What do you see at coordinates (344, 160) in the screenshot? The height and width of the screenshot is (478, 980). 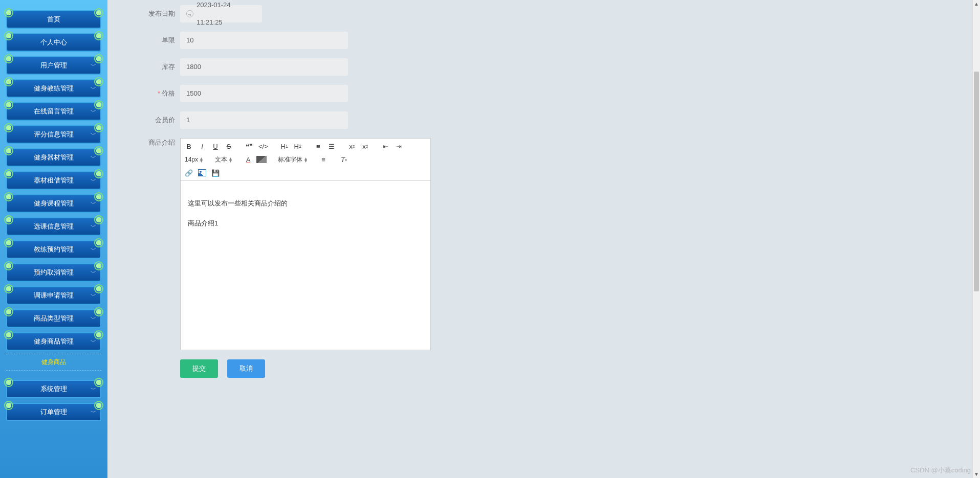 I see `clear-format-icon: Tx` at bounding box center [344, 160].